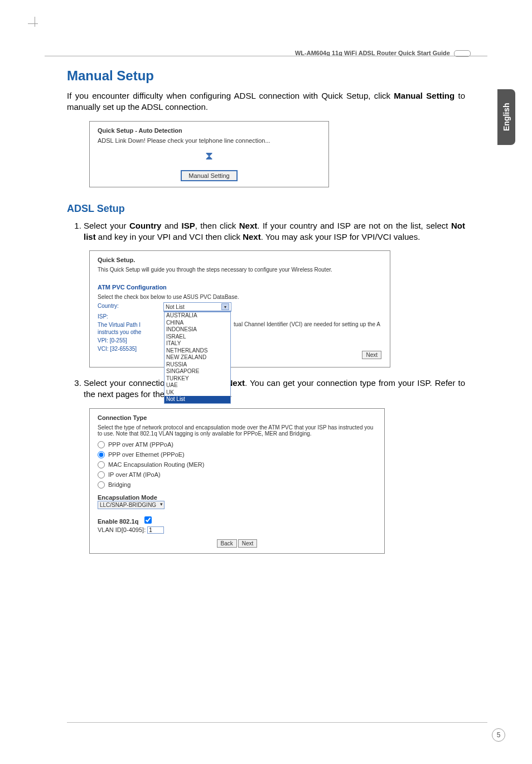 The image size is (532, 764). Describe the element at coordinates (209, 154) in the screenshot. I see `screenshot-auto-detection: Quick Setup - Auto Detection ADSL Link D…` at that location.